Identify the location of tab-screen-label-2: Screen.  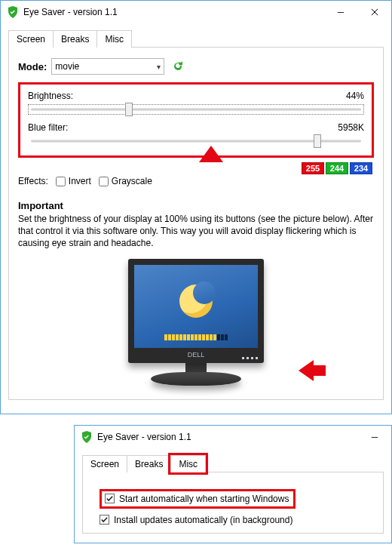
(105, 464).